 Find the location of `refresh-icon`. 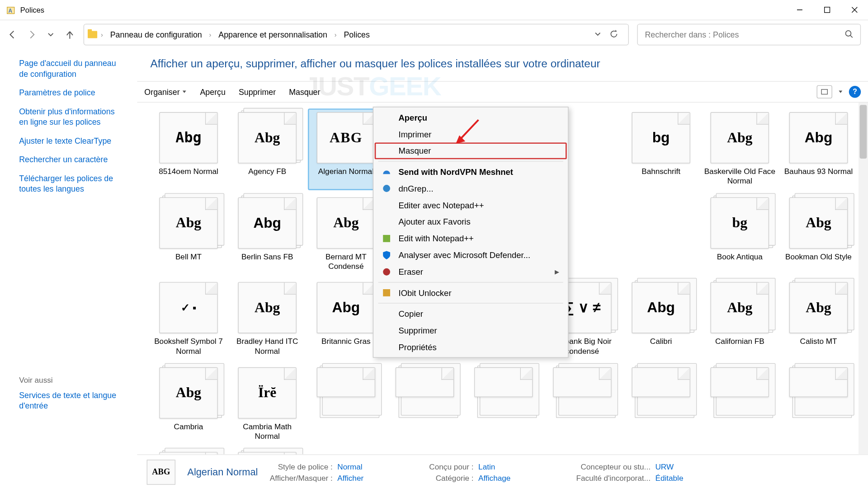

refresh-icon is located at coordinates (614, 35).